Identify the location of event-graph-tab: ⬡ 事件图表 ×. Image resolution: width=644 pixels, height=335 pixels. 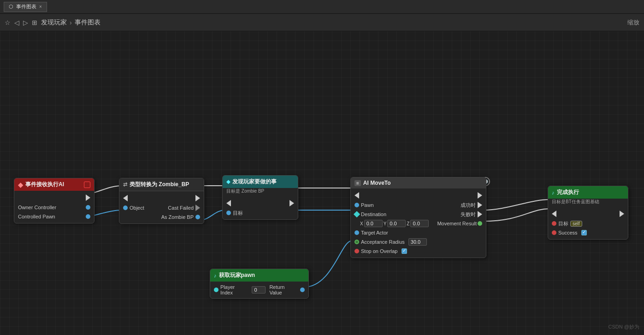
(25, 7).